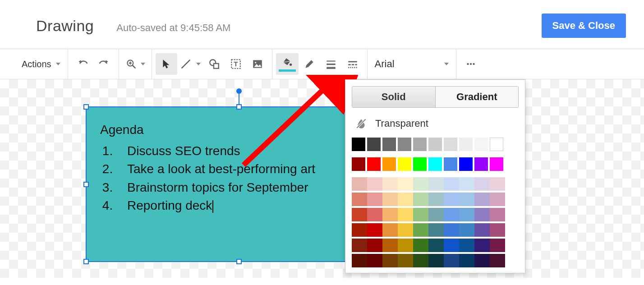 This screenshot has height=285, width=644. Describe the element at coordinates (412, 64) in the screenshot. I see `font-menu: Arial` at that location.